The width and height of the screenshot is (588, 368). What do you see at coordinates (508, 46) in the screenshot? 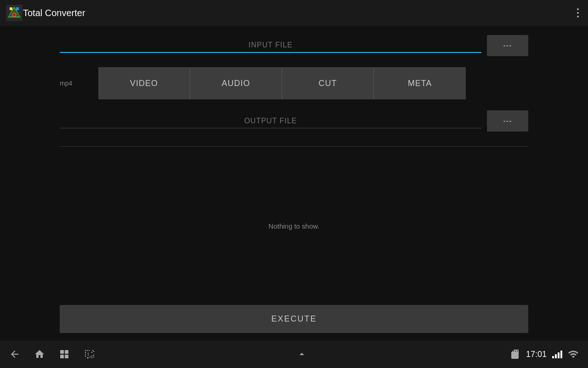
I see `input-browse-button: ---` at bounding box center [508, 46].